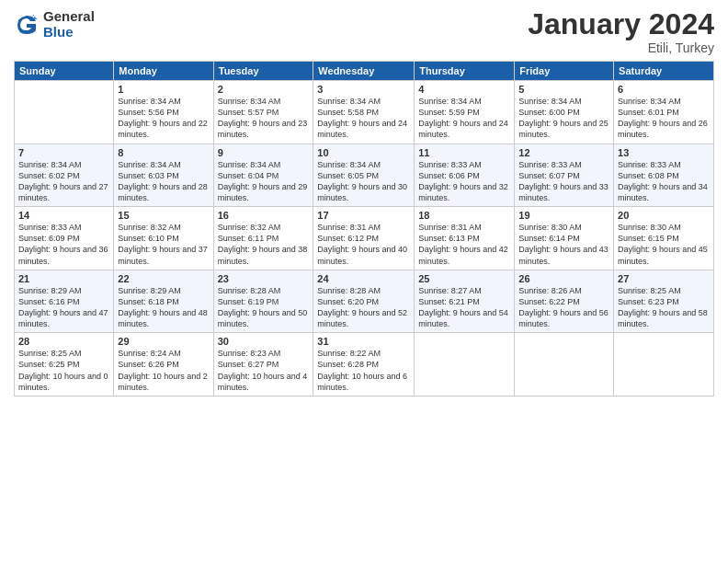  What do you see at coordinates (27, 25) in the screenshot?
I see `logo-icon` at bounding box center [27, 25].